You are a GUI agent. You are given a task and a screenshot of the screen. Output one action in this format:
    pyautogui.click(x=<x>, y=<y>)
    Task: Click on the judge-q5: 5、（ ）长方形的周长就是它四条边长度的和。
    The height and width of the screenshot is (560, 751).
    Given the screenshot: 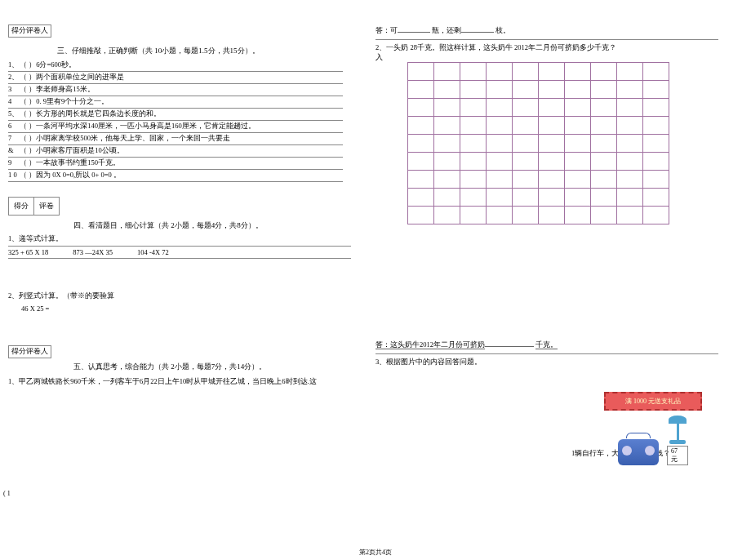 What is the action you would take?
    pyautogui.click(x=176, y=114)
    